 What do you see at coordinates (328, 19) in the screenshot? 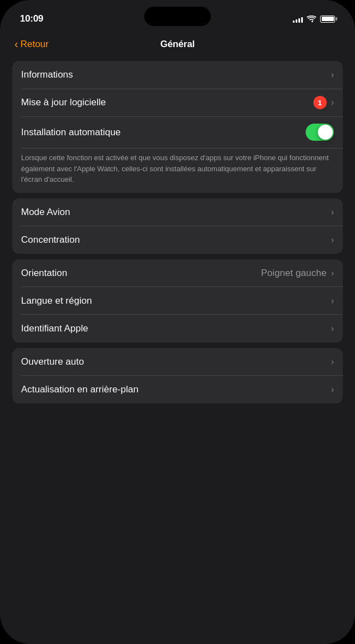
I see `battery-fill` at bounding box center [328, 19].